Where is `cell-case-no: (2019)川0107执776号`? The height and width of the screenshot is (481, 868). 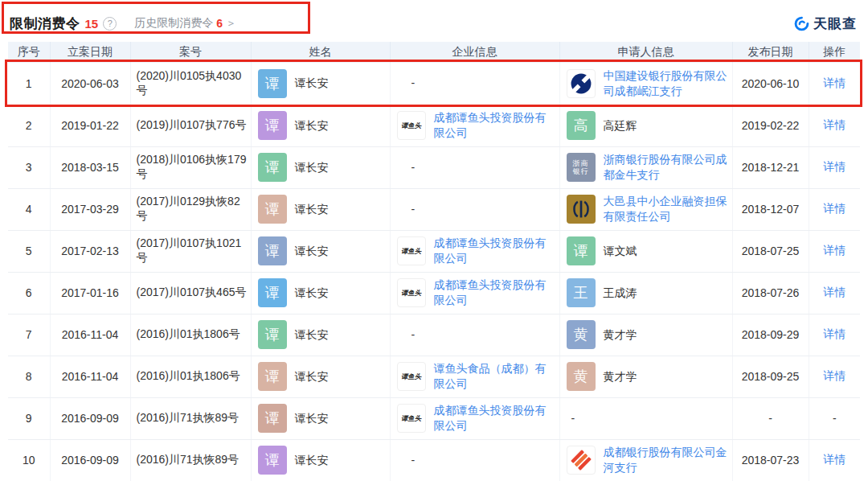
cell-case-no: (2019)川0107执776号 is located at coordinates (190, 125).